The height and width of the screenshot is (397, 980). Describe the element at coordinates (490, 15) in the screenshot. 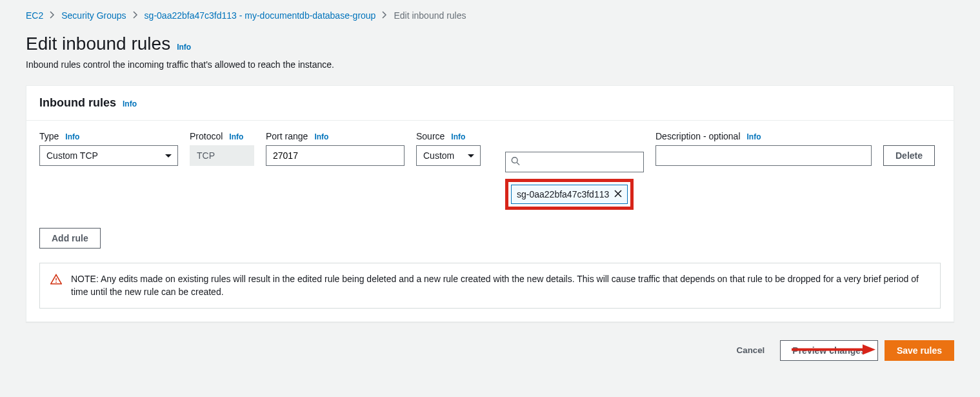

I see `breadcrumb: EC2 Security Groups sg-0aa22bfa47c3fd113…` at that location.